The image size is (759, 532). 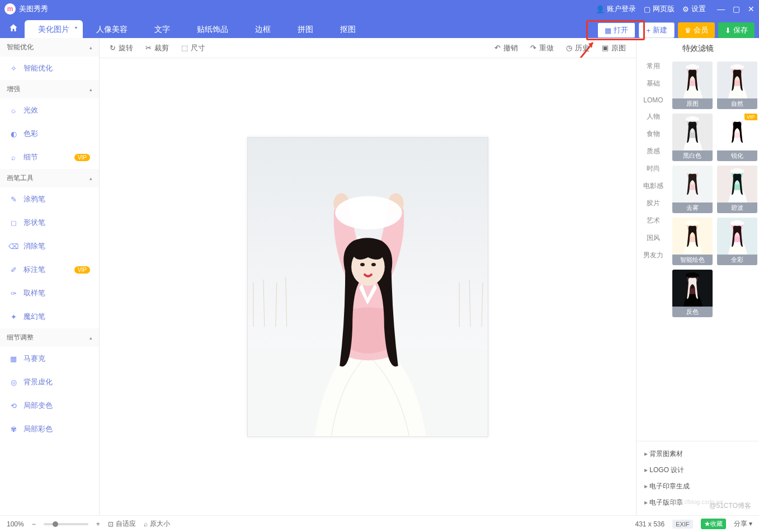 What do you see at coordinates (121, 48) in the screenshot?
I see `rotate-button: ↻旋转` at bounding box center [121, 48].